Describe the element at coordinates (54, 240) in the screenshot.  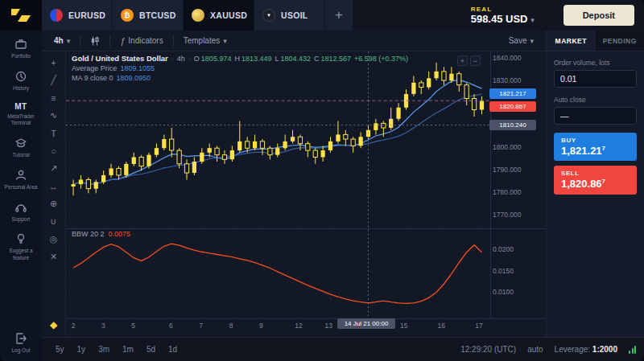
I see `visibility-tool-icon: ◎` at that location.